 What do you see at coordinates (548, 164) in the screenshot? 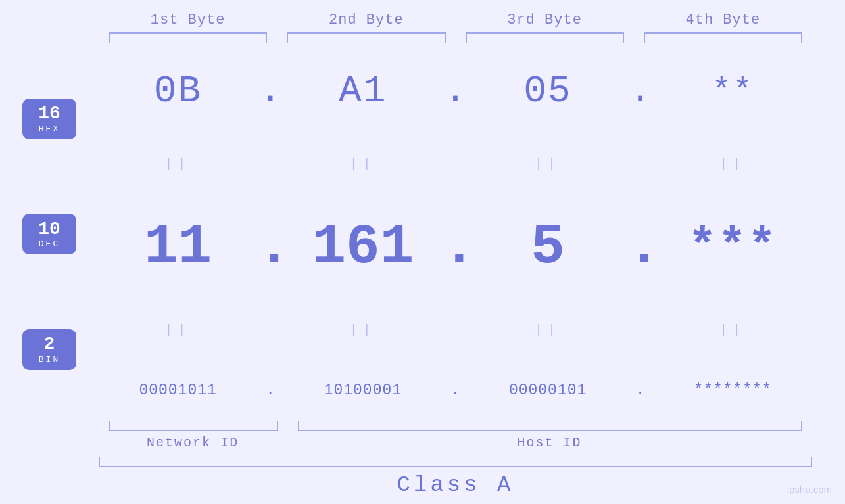
I see `eq-1-3: ||` at bounding box center [548, 164].